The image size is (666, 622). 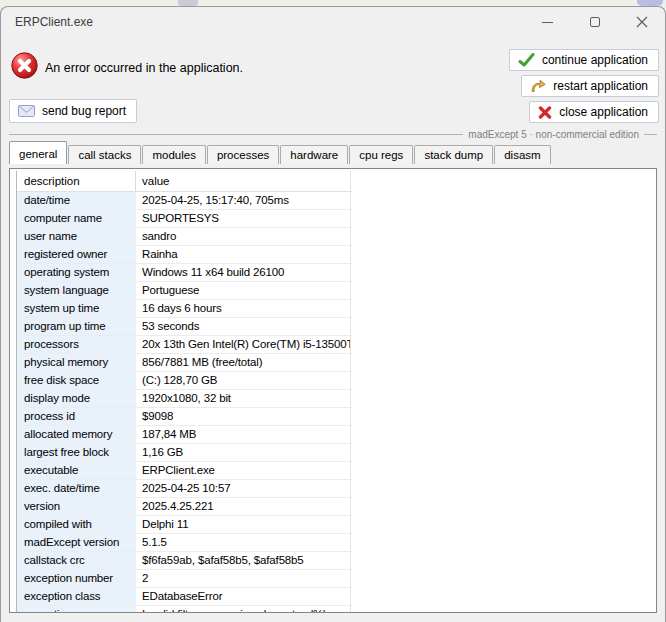 What do you see at coordinates (174, 154) in the screenshot?
I see `tab-modules: modules` at bounding box center [174, 154].